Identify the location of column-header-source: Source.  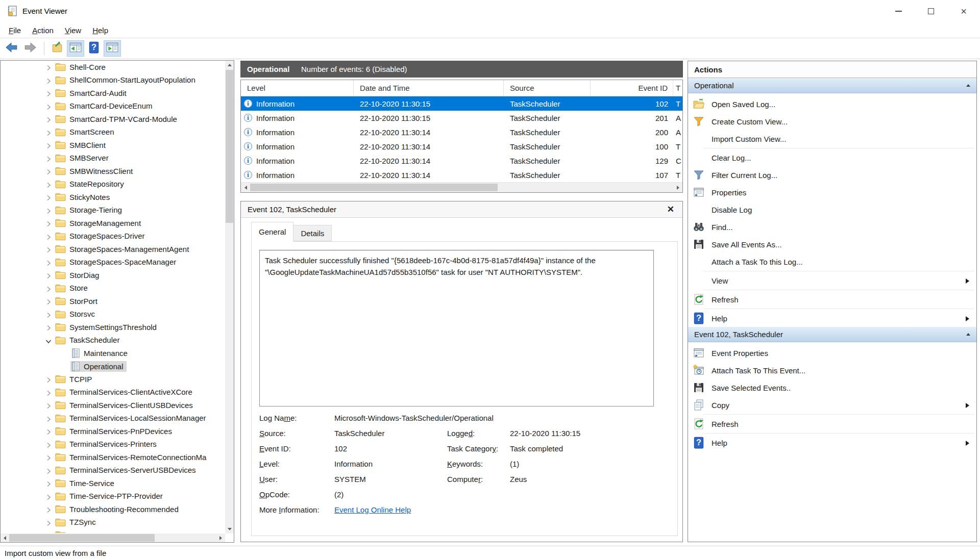
(547, 88).